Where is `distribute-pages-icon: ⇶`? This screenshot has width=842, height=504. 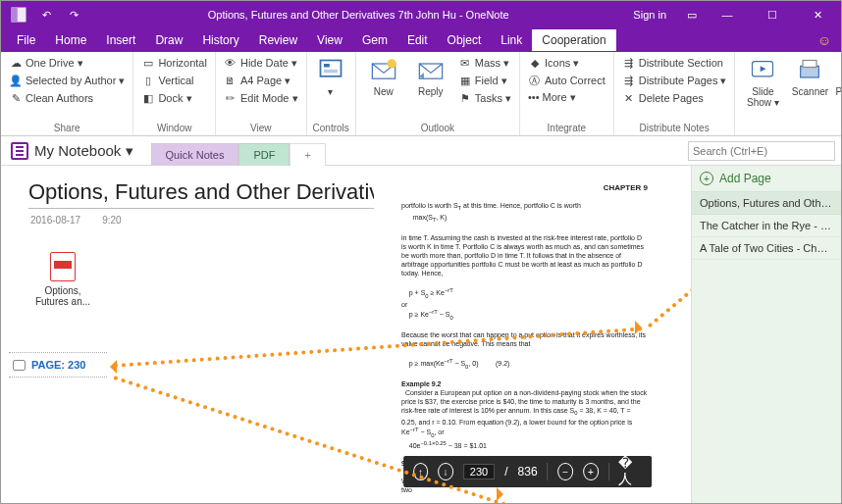
distribute-pages-icon: ⇶ is located at coordinates (629, 80).